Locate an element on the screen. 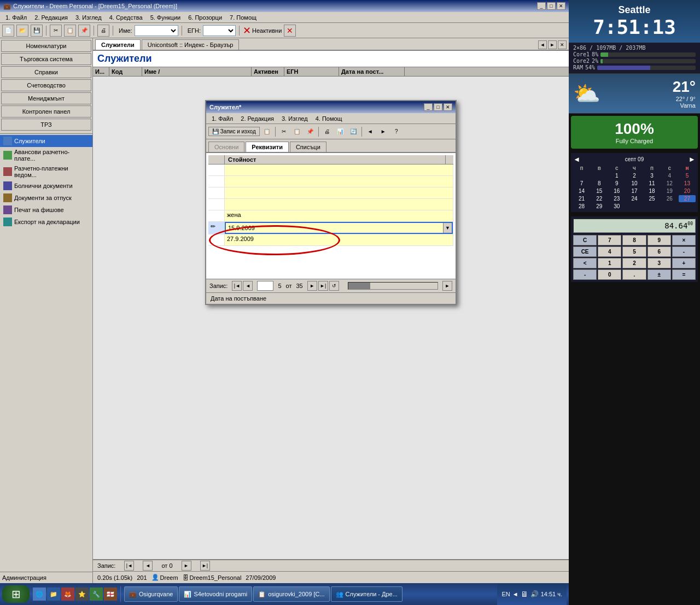  cal-day-18: 18 is located at coordinates (652, 191).